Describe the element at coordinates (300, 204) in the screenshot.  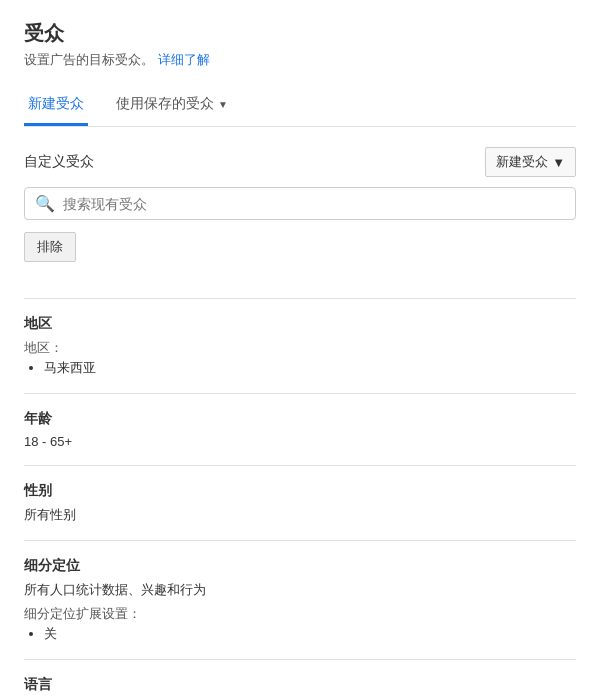
I see `search-box: 🔍` at that location.